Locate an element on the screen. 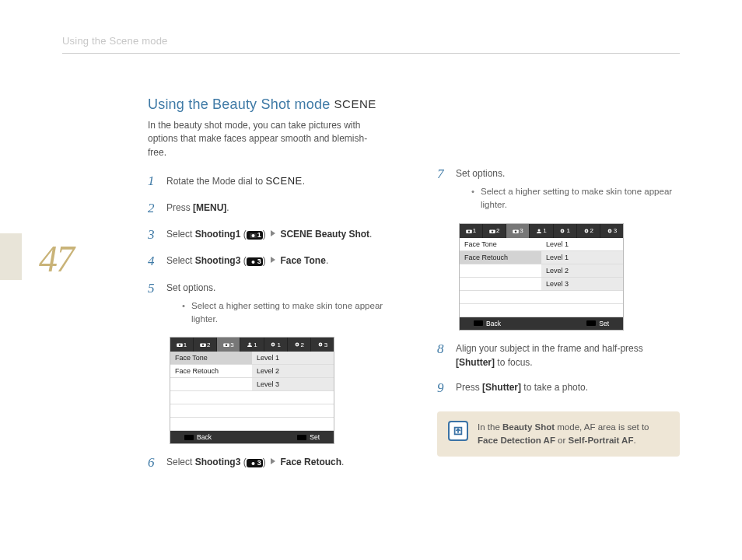 The image size is (742, 560). bold: Face Detection AF is located at coordinates (516, 440).